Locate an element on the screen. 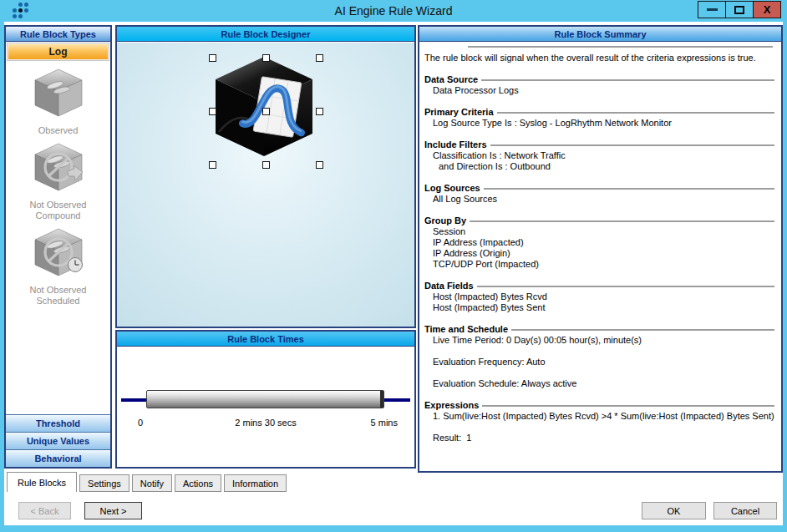 This screenshot has height=532, width=787. summary-section-include-filters: Include FiltersClassification Is : Netwo… is located at coordinates (600, 155).